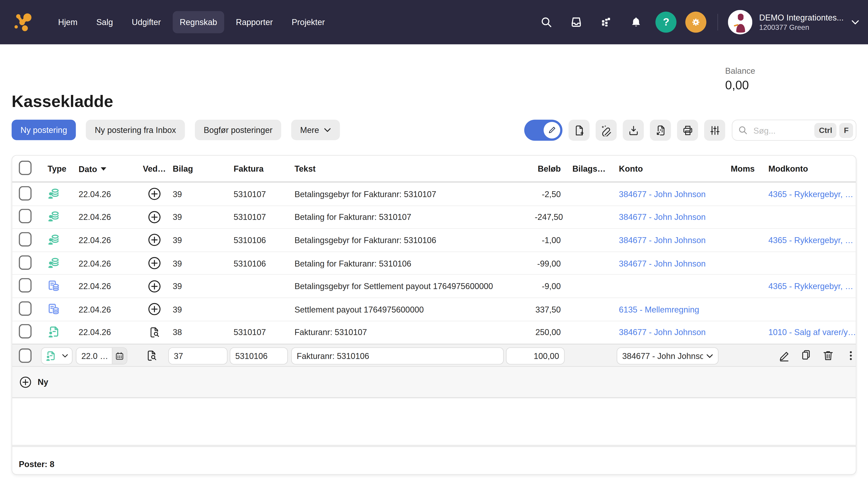  What do you see at coordinates (413, 263) in the screenshot?
I see `row-tekst: Betaling for Fakturanr: 5310106` at bounding box center [413, 263].